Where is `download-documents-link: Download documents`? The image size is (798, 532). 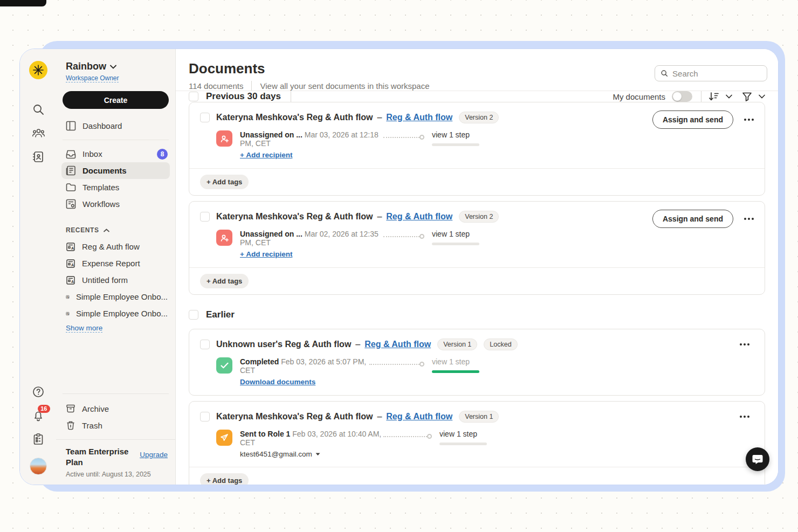
download-documents-link: Download documents is located at coordinates (278, 382).